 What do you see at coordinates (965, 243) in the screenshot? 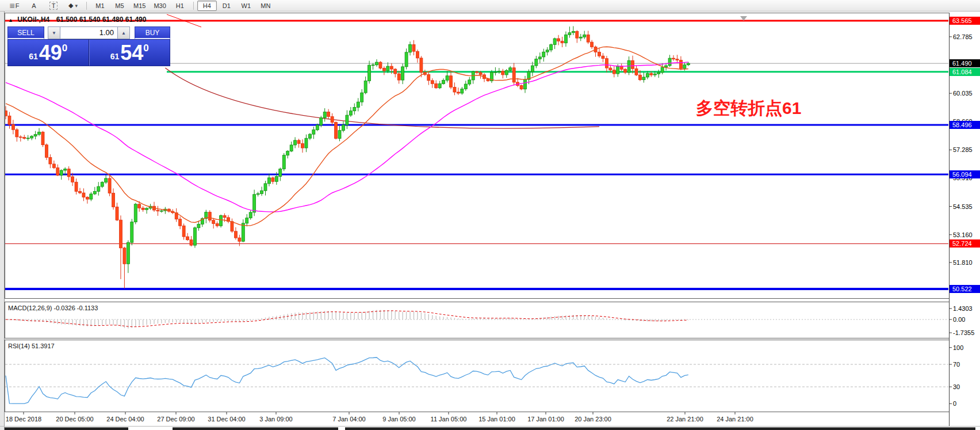
I see `price-badge: 52.724` at bounding box center [965, 243].